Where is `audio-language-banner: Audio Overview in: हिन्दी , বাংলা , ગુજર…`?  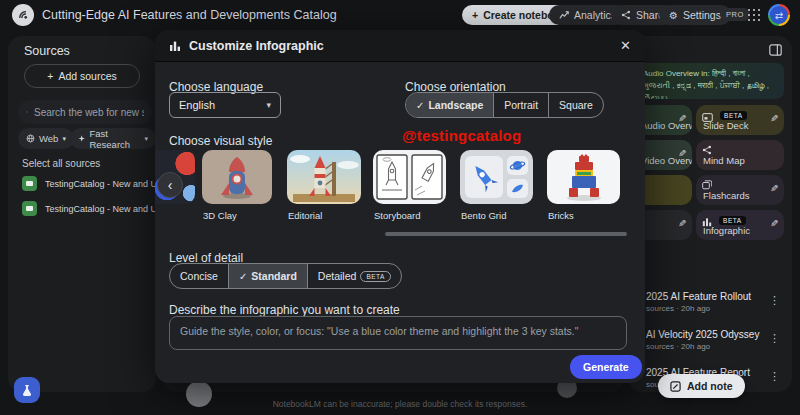
audio-language-banner: Audio Overview in: हिन्दी , বাংলা , ગુજર… is located at coordinates (710, 81).